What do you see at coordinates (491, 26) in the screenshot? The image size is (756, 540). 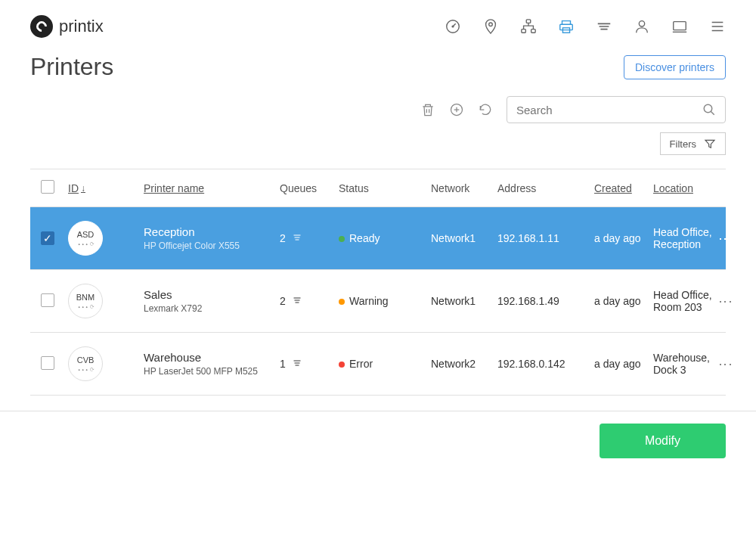 I see `location-icon` at bounding box center [491, 26].